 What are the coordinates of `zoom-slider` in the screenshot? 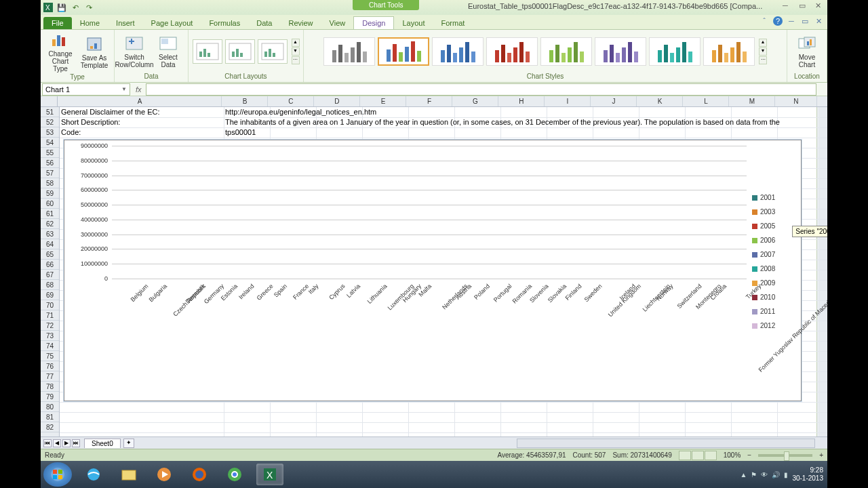 It's located at (785, 455).